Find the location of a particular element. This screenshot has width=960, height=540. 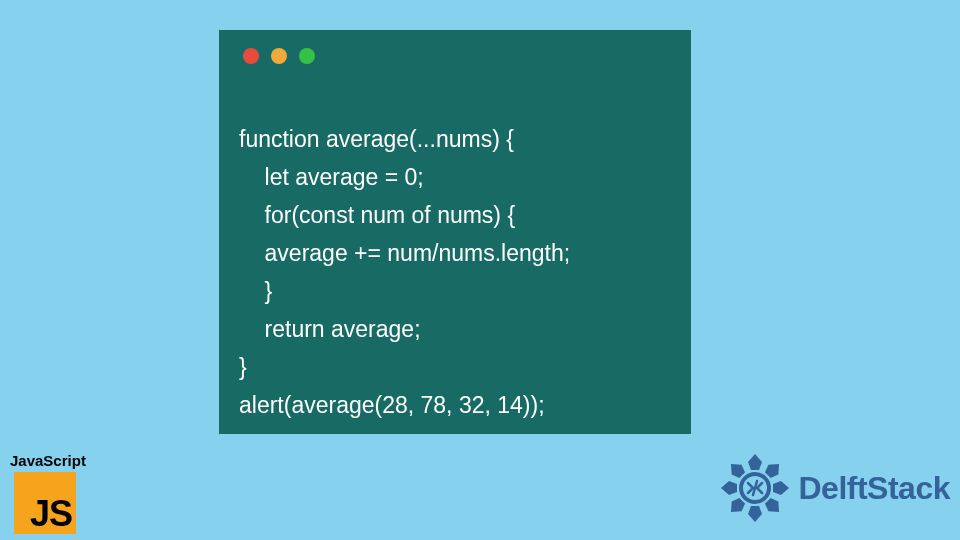

js-letters: JS is located at coordinates (51, 514).